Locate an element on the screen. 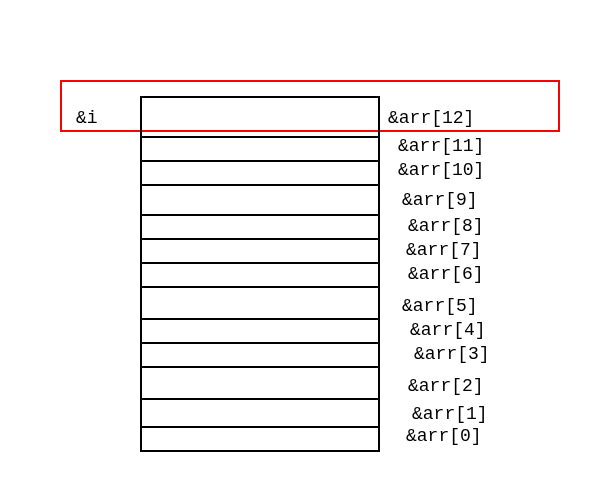 This screenshot has width=592, height=504. address-label: &arr[8] is located at coordinates (446, 226).